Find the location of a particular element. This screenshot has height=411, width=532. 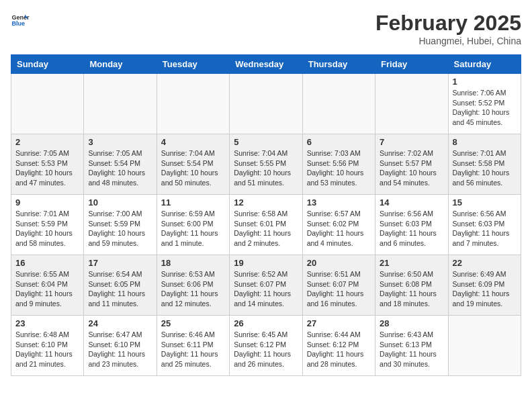

calendar-week-3: 16Sunrise: 6:55 AM Sunset: 6:04 PM Dayli… is located at coordinates (266, 285).